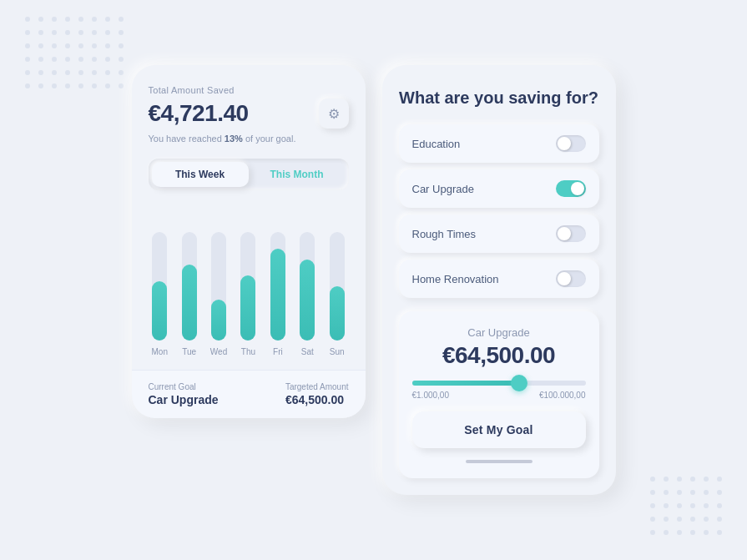 The image size is (747, 560). What do you see at coordinates (317, 400) in the screenshot?
I see `targeted-amount-value: €64,500.00` at bounding box center [317, 400].